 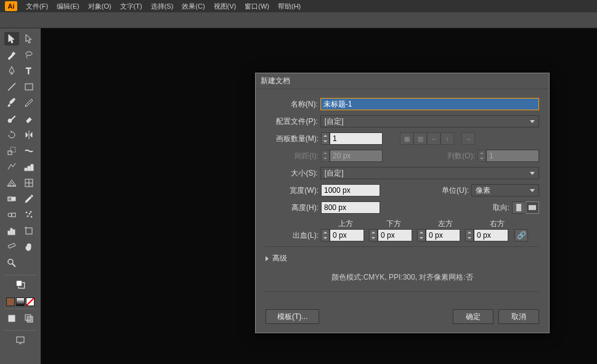 What do you see at coordinates (20, 285) in the screenshot?
I see `fill-stroke-indicator` at bounding box center [20, 285].